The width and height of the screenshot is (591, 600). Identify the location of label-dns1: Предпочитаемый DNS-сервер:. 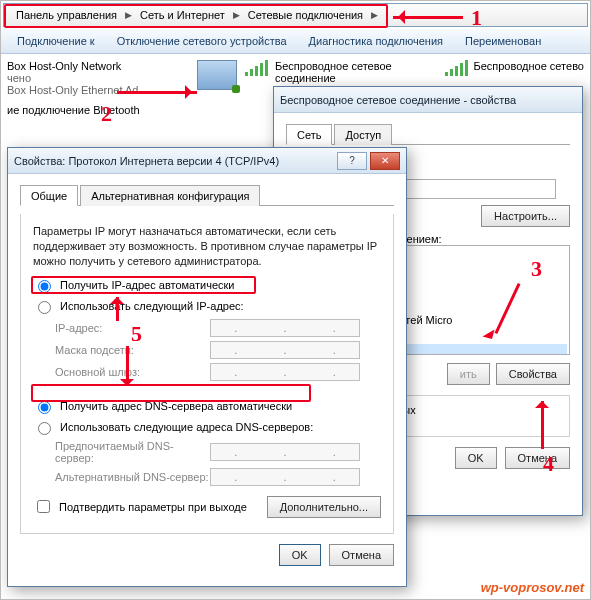
(132, 452).